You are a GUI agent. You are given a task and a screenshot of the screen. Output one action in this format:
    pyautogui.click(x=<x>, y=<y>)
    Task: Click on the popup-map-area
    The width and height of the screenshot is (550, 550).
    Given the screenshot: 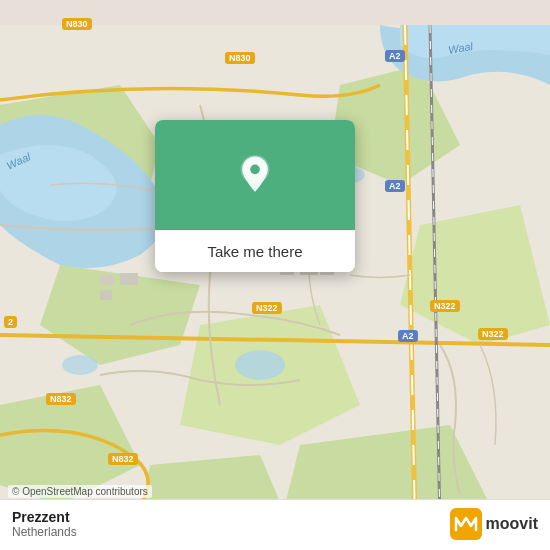 What is the action you would take?
    pyautogui.click(x=255, y=175)
    